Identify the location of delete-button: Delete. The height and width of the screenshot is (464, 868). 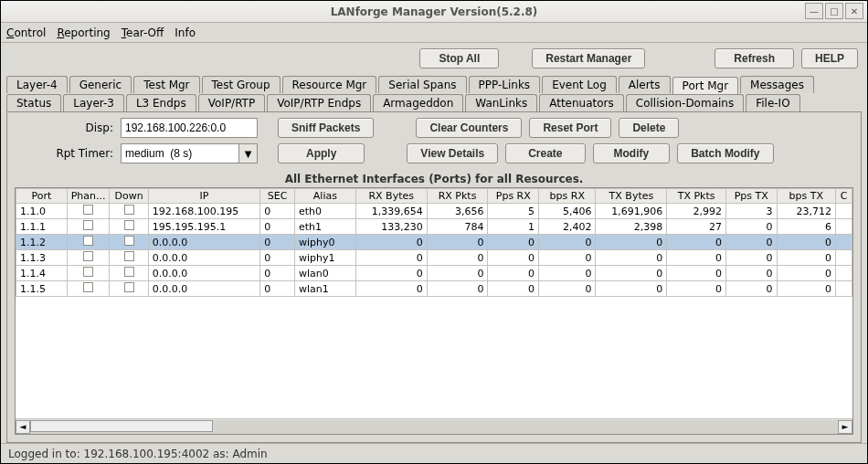
(649, 128).